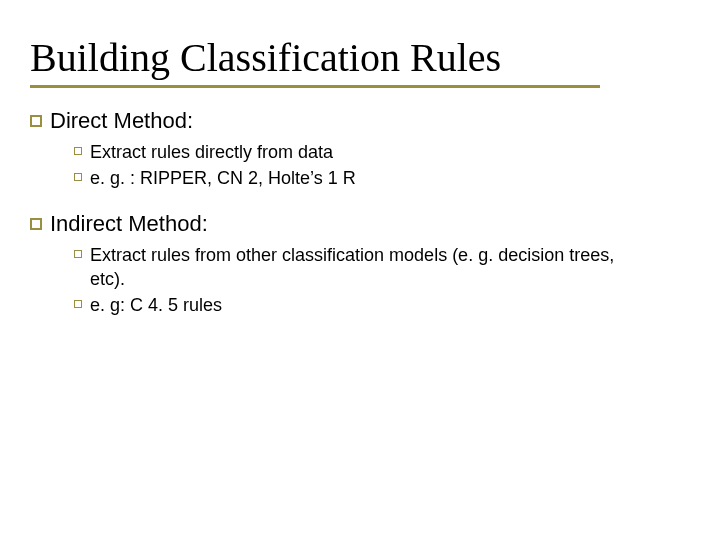 Image resolution: width=720 pixels, height=540 pixels. What do you see at coordinates (382, 268) in the screenshot?
I see `list-item: Extract rules from other classification …` at bounding box center [382, 268].